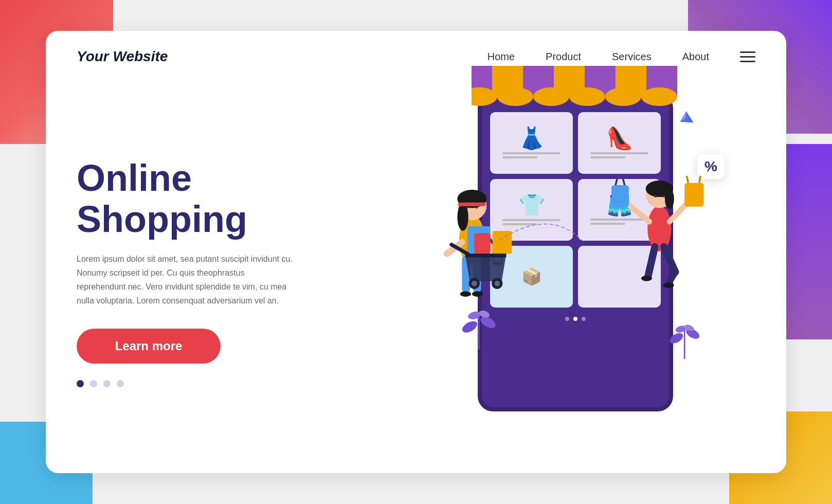 Image resolution: width=832 pixels, height=504 pixels. What do you see at coordinates (532, 143) in the screenshot?
I see `grid-item-dress: 👗` at bounding box center [532, 143].